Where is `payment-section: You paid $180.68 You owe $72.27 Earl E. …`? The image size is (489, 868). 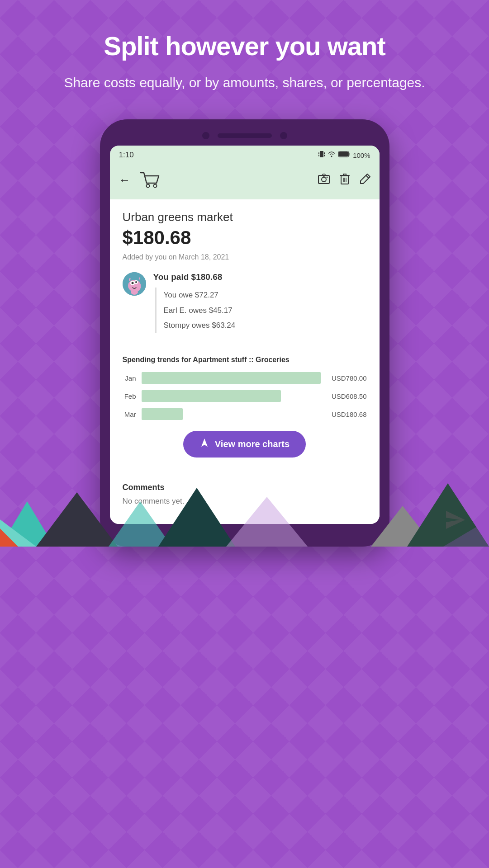
payment-section: You paid $180.68 You owe $72.27 Earl E. … is located at coordinates (245, 305).